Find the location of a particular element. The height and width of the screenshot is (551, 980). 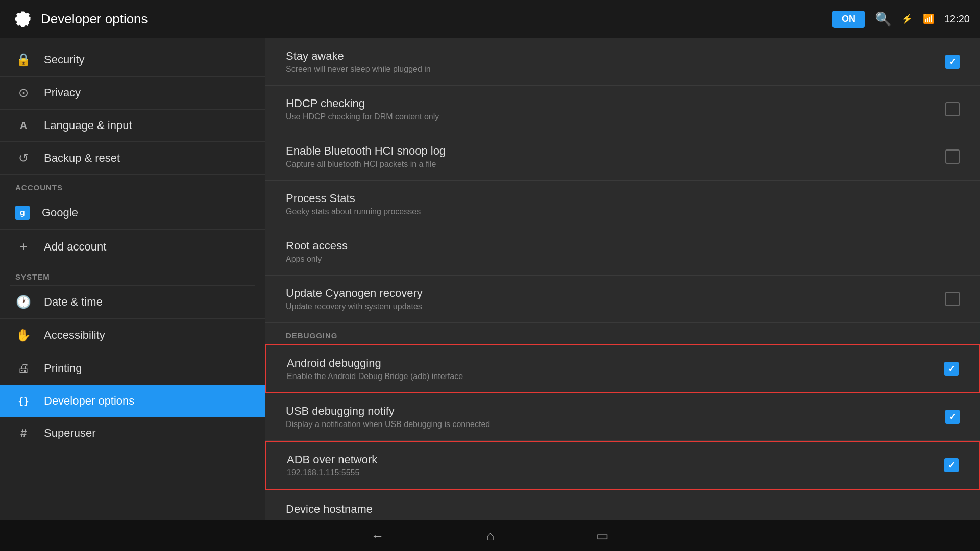

adb-over-network-checkbox is located at coordinates (951, 465).